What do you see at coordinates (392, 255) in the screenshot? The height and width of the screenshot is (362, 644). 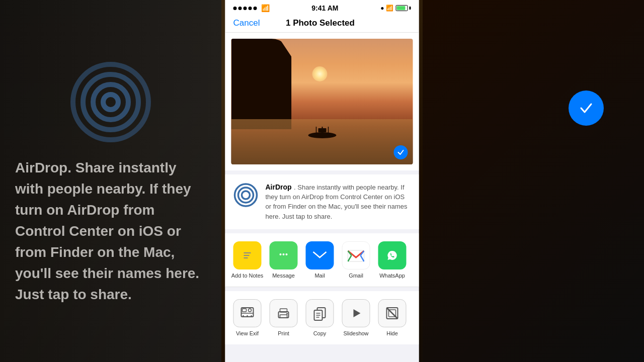 I see `whatsapp-icon` at bounding box center [392, 255].